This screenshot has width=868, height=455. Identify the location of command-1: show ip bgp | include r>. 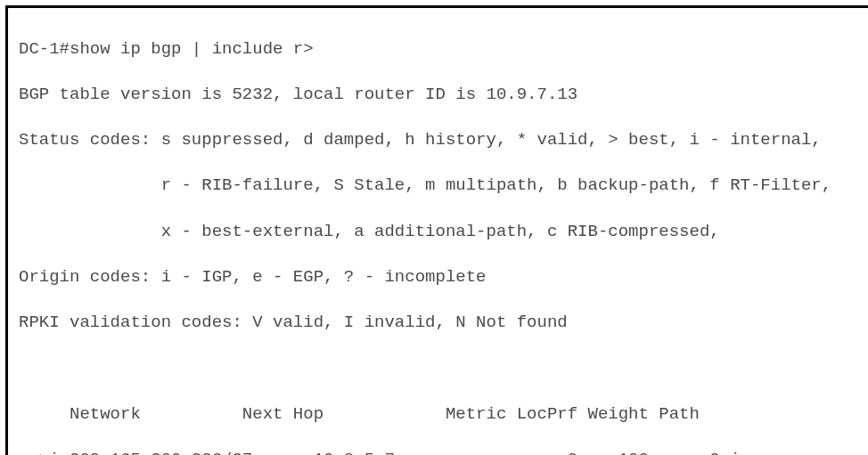
(192, 49).